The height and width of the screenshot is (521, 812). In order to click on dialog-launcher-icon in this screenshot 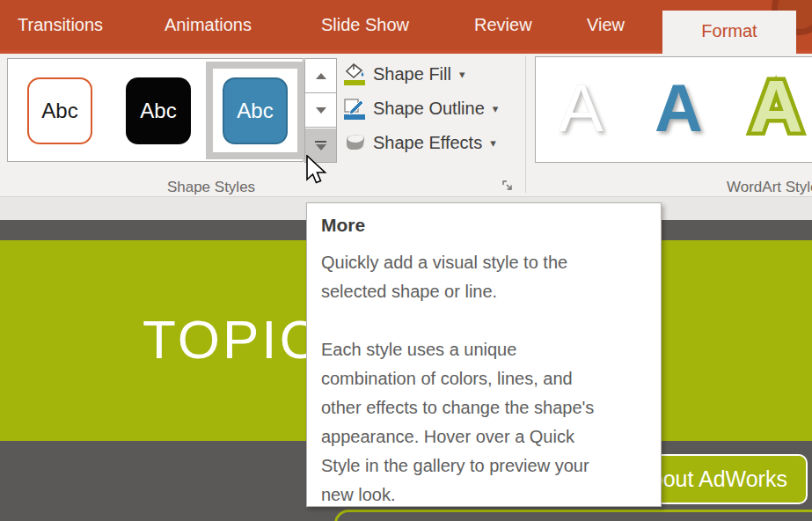, I will do `click(508, 187)`.